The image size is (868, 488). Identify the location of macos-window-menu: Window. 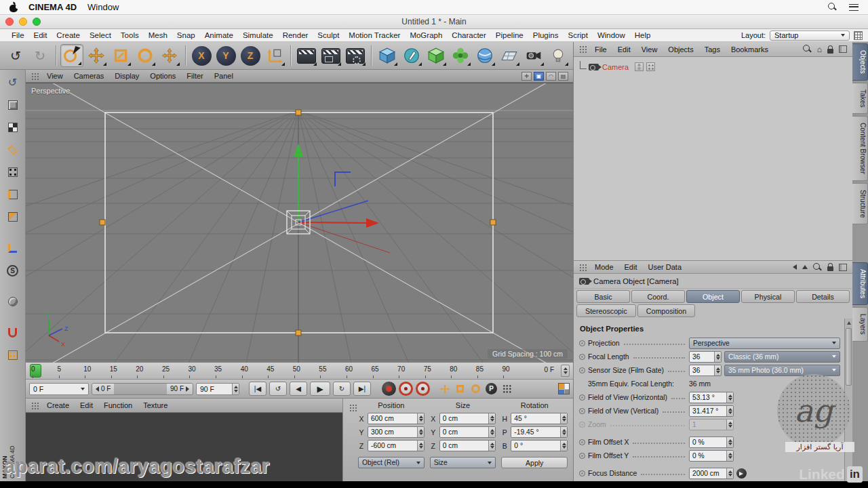
(103, 7).